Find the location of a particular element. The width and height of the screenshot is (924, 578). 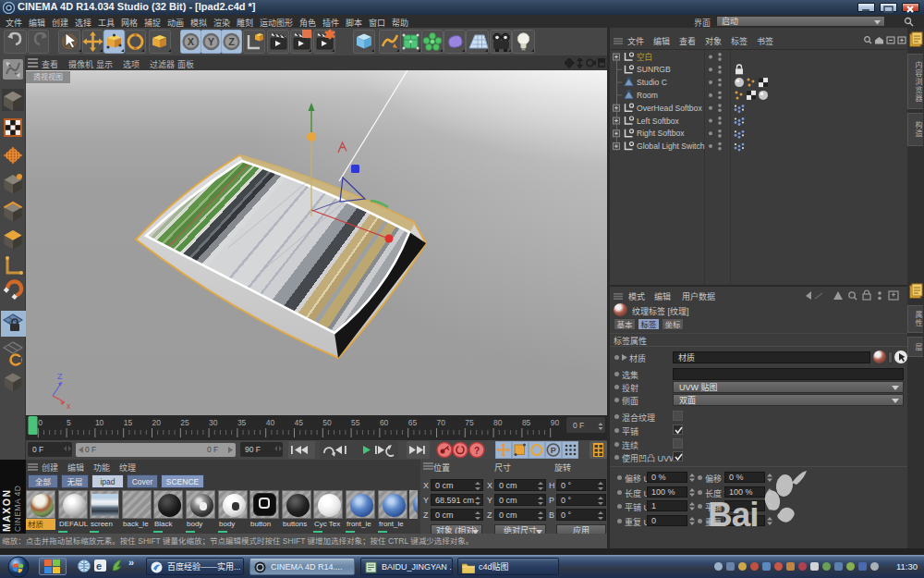

svg-text: e is located at coordinates (99, 566).